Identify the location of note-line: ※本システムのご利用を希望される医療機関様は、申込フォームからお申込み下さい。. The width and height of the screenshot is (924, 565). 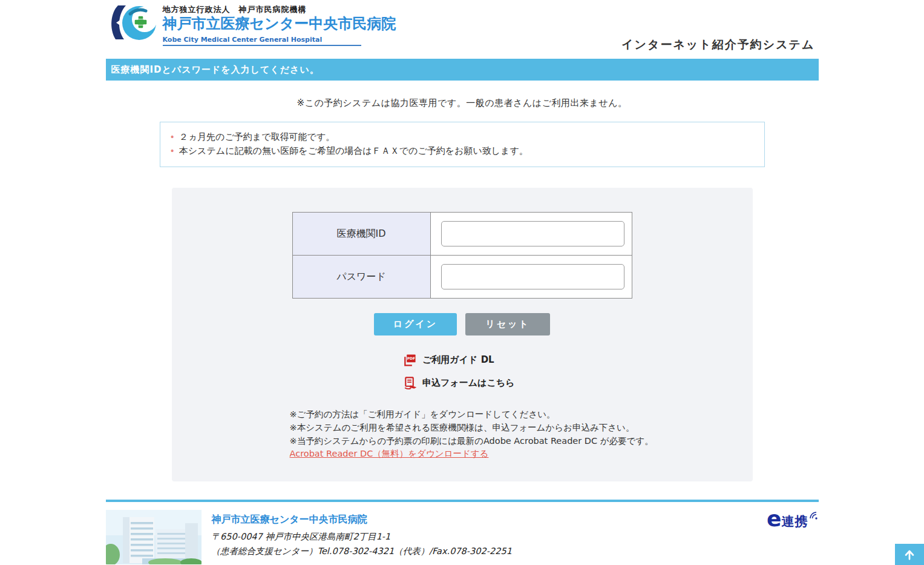
(522, 428).